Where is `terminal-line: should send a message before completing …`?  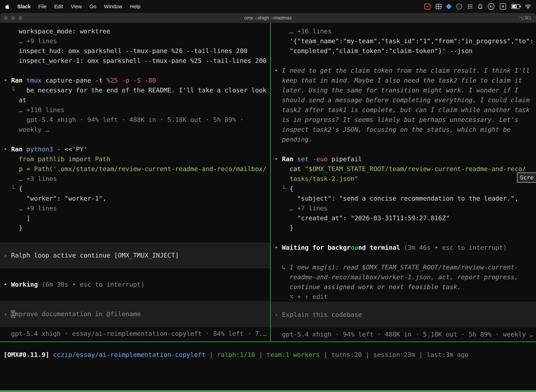 terminal-line: should send a message before completing … is located at coordinates (403, 100).